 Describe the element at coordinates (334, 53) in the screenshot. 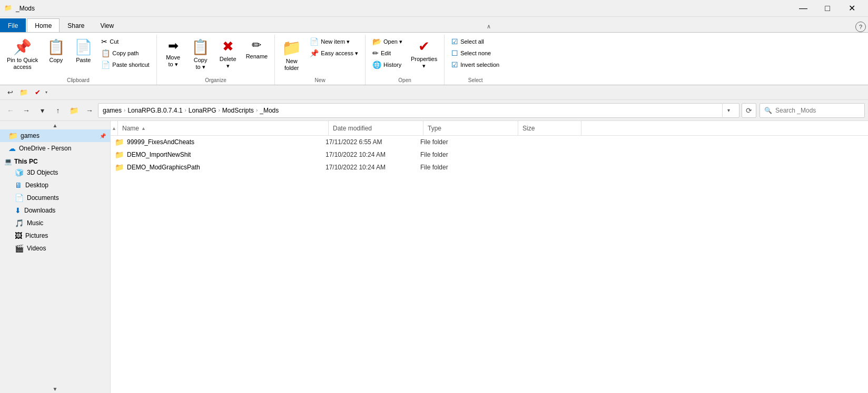

I see `easy-access-button: 📌 Easy access ▾` at that location.